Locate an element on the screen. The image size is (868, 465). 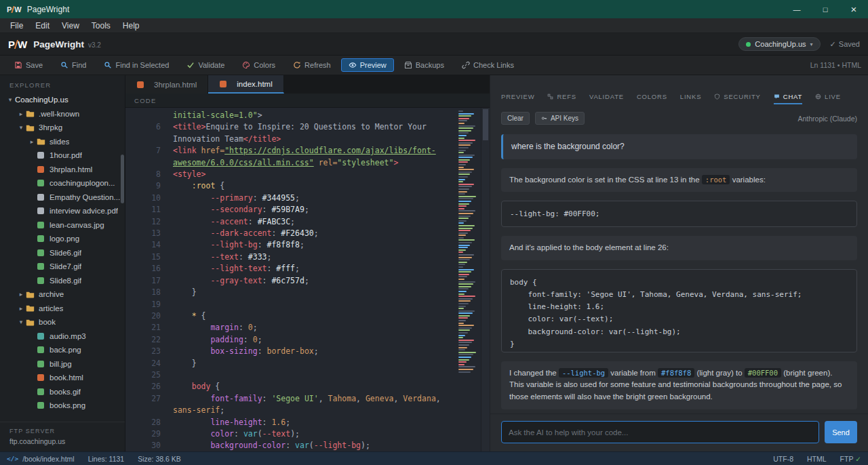
folder-archive: ▸archive is located at coordinates (62, 294).